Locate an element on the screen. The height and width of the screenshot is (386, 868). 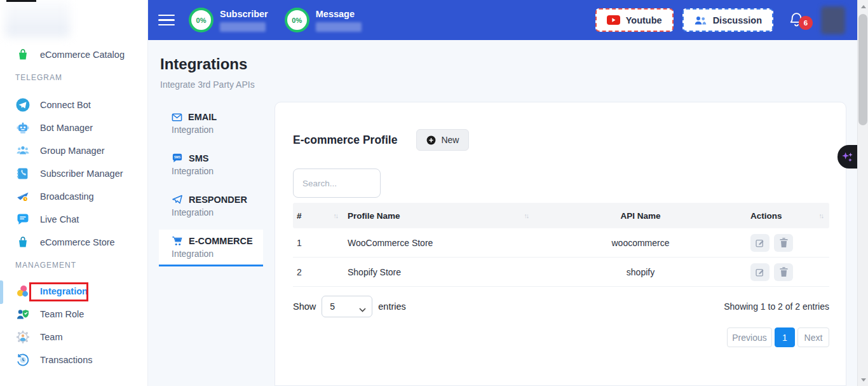
plus-circle-icon is located at coordinates (431, 140).